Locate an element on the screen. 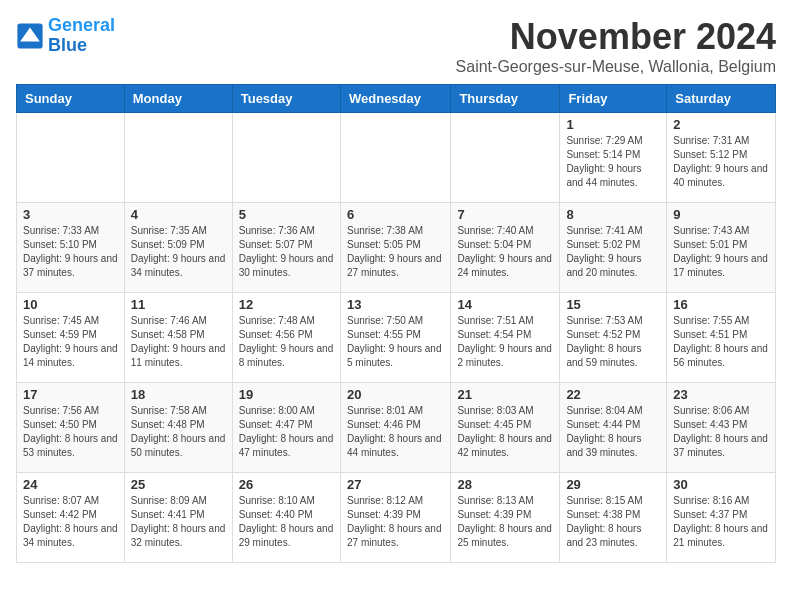  calendar-cell: 30Sunrise: 8:16 AM Sunset: 4:37 PM Dayli… is located at coordinates (722, 518).